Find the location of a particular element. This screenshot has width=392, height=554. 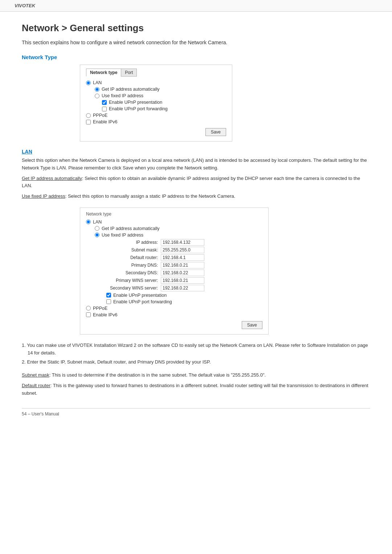

upnp-forwarding-item-1: Enable UPnP port forwarding is located at coordinates (164, 109).